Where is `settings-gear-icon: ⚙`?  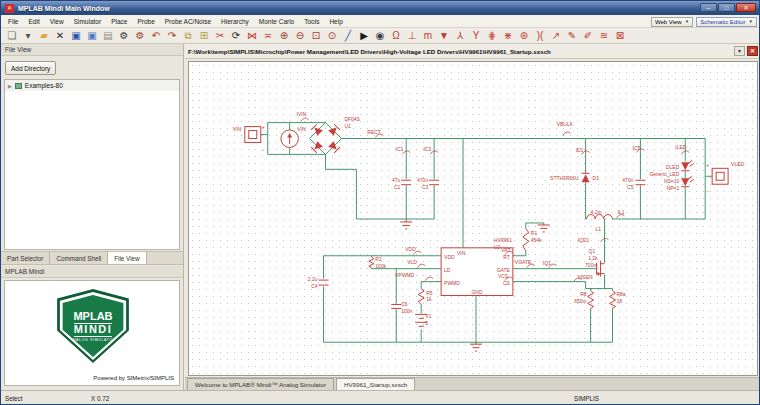
settings-gear-icon: ⚙ is located at coordinates (124, 36).